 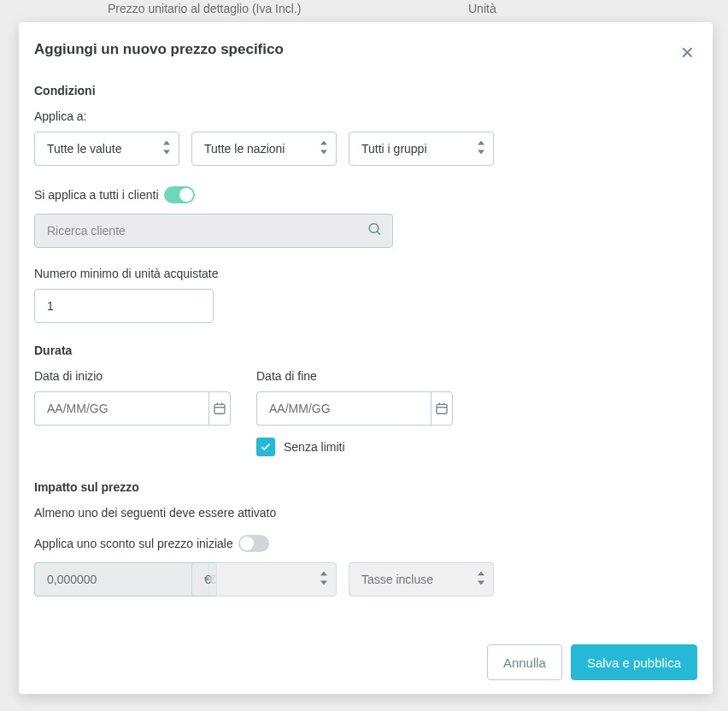 I want to click on customer-search-wrap, so click(x=214, y=231).